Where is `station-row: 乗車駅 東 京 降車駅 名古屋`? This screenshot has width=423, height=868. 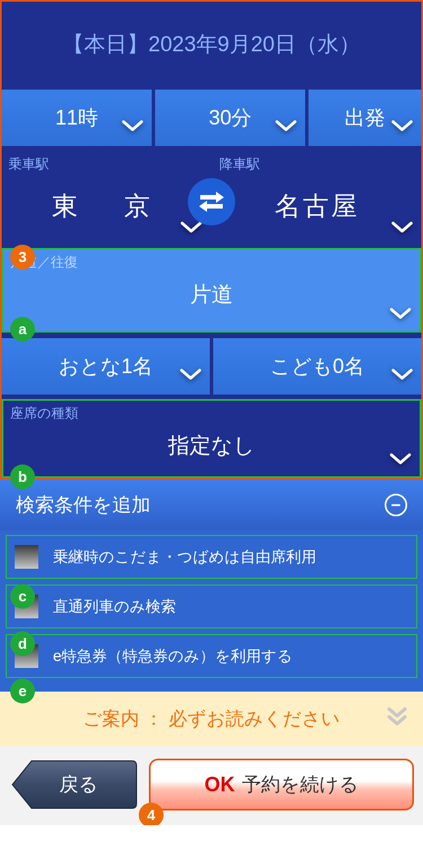
station-row: 乗車駅 東 京 降車駅 名古屋 is located at coordinates (211, 197).